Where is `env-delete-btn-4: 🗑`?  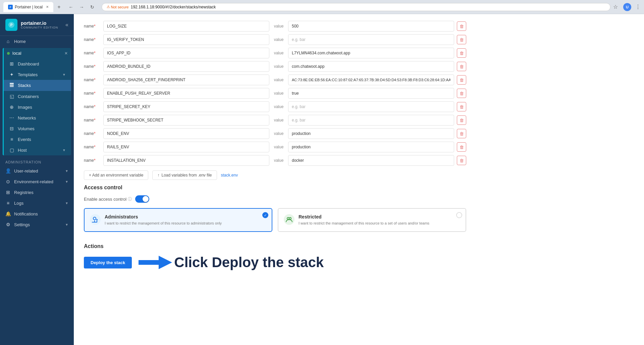 env-delete-btn-4: 🗑 is located at coordinates (462, 80).